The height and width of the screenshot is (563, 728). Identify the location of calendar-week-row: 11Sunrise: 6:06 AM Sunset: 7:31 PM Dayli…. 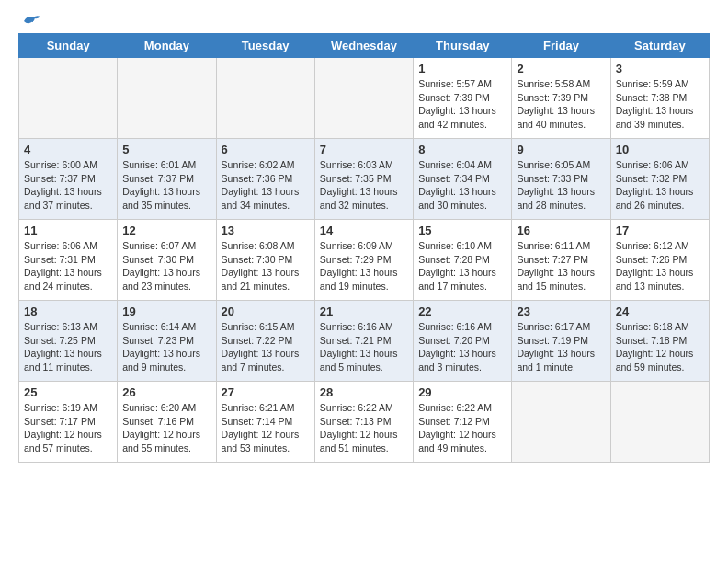
(364, 260).